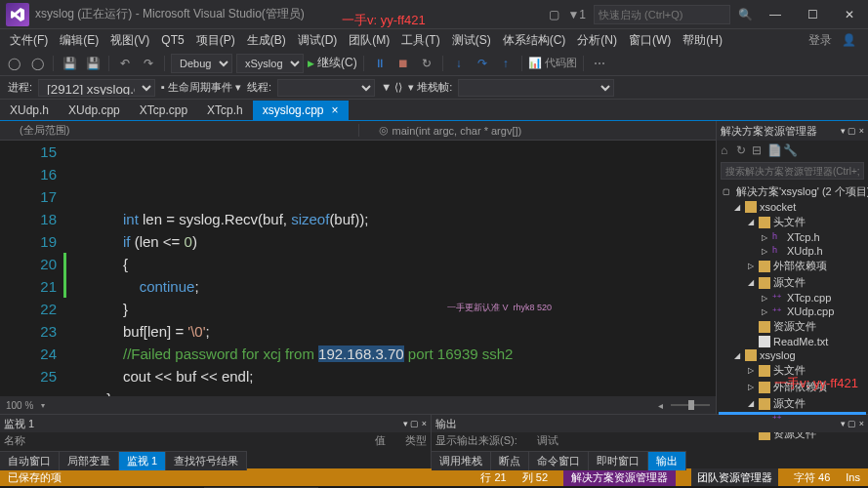  I want to click on tb-extra-icon: ⋯, so click(599, 63).